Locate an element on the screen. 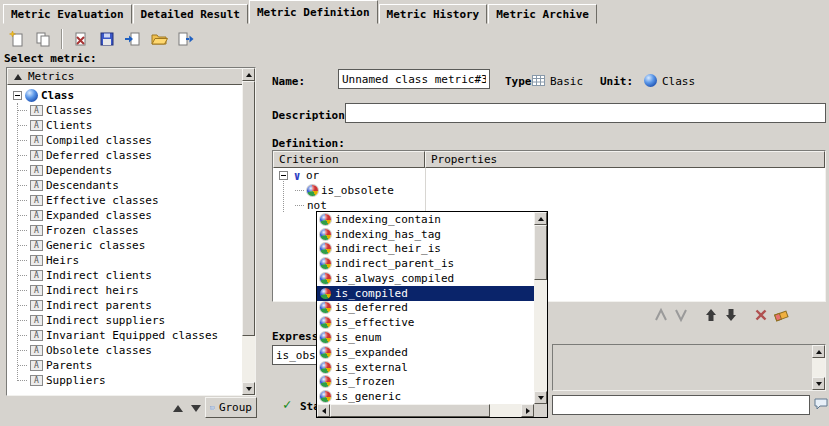  save-metric-button is located at coordinates (107, 39).